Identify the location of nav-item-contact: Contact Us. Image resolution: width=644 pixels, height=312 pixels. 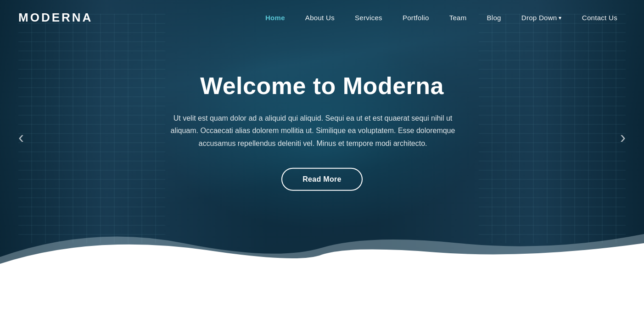
(599, 17).